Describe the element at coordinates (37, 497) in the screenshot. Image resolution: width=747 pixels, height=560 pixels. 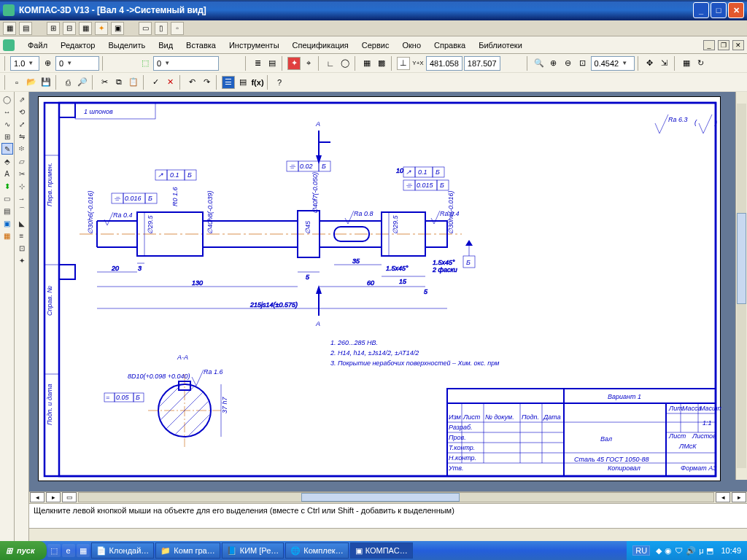
I see `tab-prev: ◂` at that location.